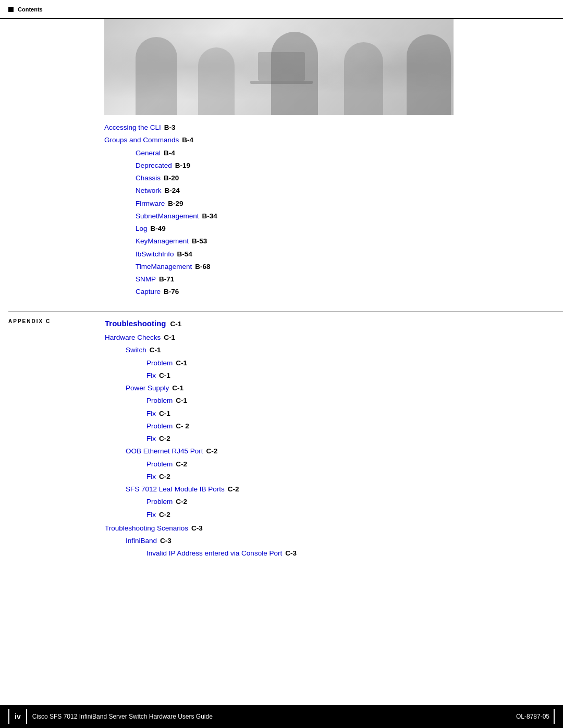 The image size is (563, 728). What do you see at coordinates (27, 717) in the screenshot?
I see `footer-mid-separator` at bounding box center [27, 717].